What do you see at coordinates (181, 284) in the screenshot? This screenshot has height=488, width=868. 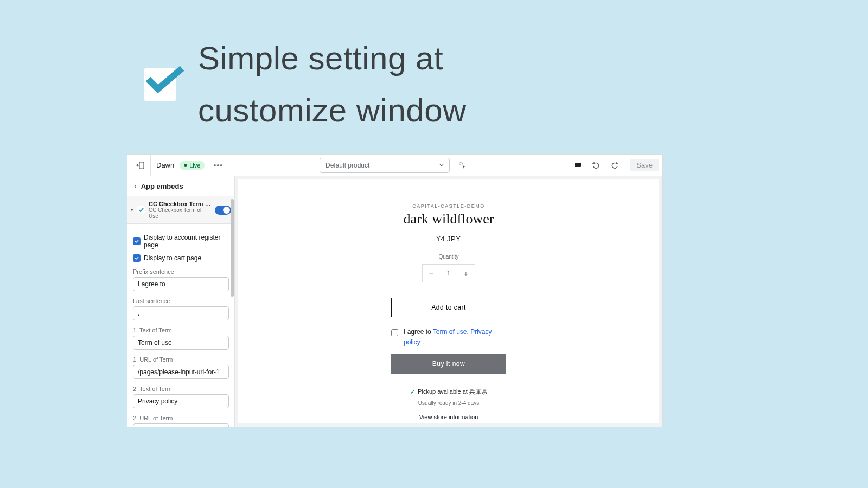 I see `prefix-sentence-input` at bounding box center [181, 284].